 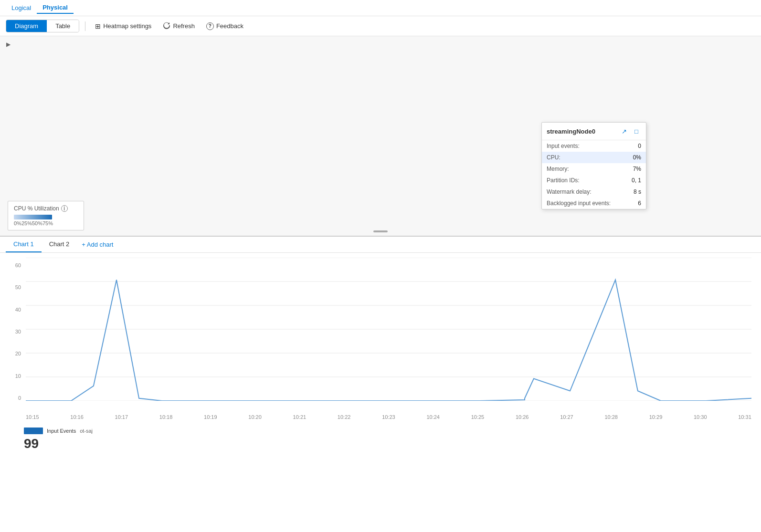 I want to click on cpu-legend-box: CPU % Utilization i 0% 25% 50% 75%, so click(x=46, y=216).